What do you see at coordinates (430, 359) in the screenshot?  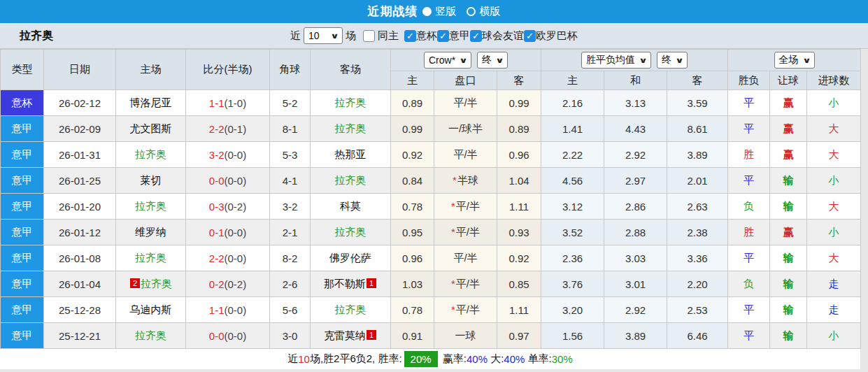 I see `summary-footer: 近10场,胜2平6负2, 胜率:20% 赢率:40% 大:40% 单率:30%` at bounding box center [430, 359].